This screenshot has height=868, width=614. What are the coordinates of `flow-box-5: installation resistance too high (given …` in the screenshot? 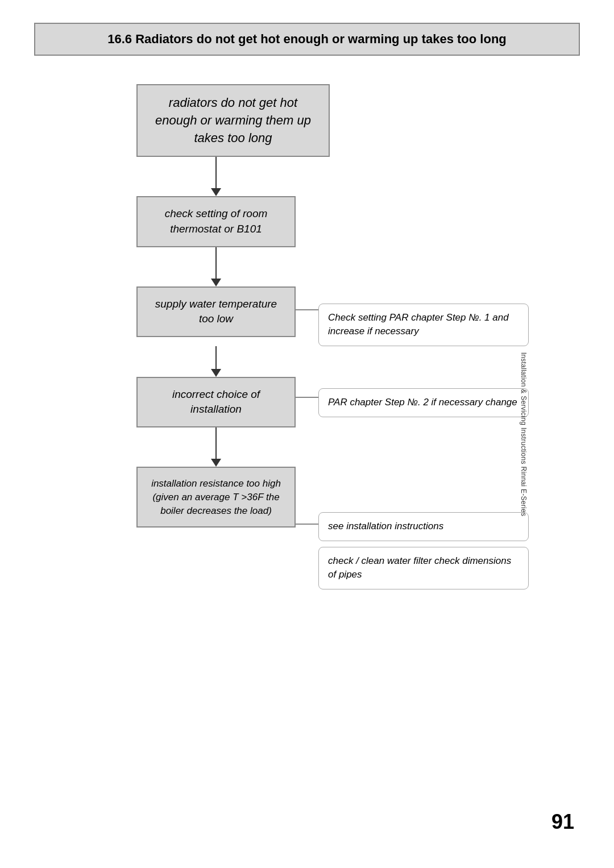 It's located at (216, 497).